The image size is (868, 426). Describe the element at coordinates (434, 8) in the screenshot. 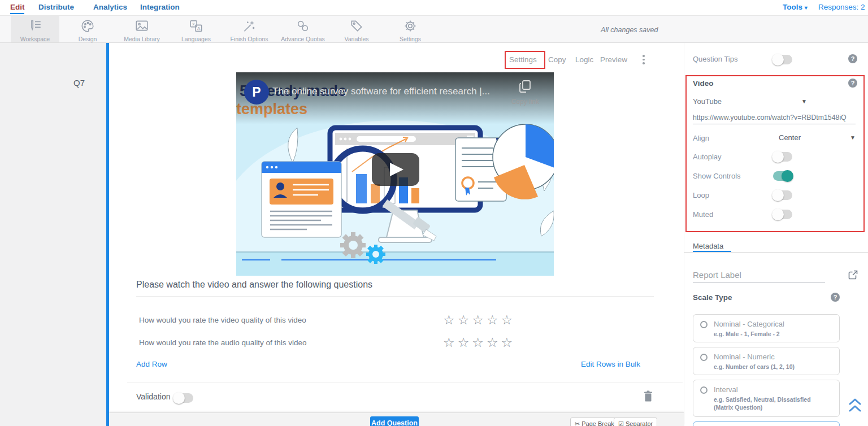

I see `top-nav: Edit Distribute Analytics Integration To…` at that location.